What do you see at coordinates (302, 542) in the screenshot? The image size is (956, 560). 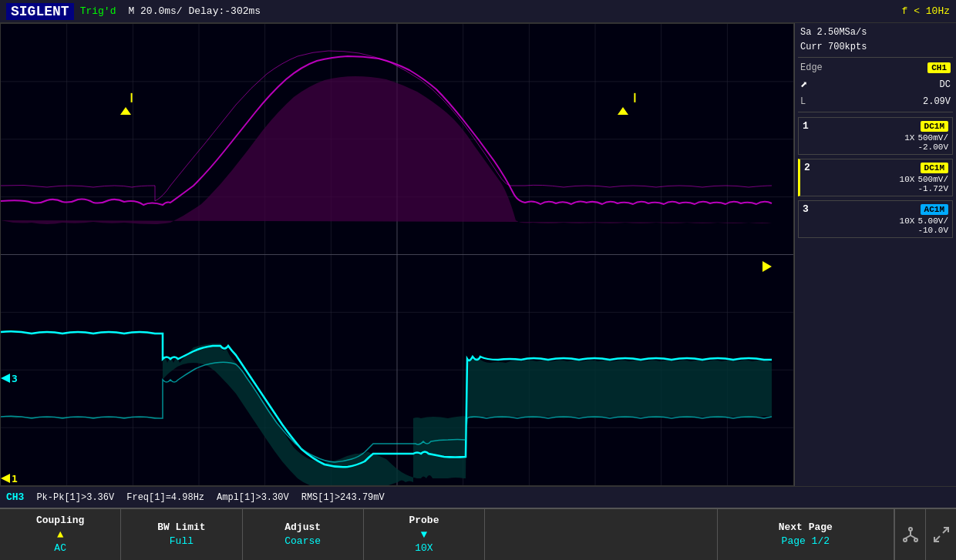 I see `adjust-button-bottom: Coarse` at bounding box center [302, 542].